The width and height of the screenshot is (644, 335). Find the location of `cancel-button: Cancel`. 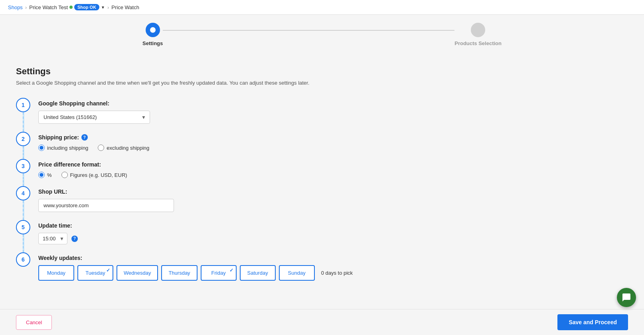

cancel-button: Cancel is located at coordinates (34, 323).